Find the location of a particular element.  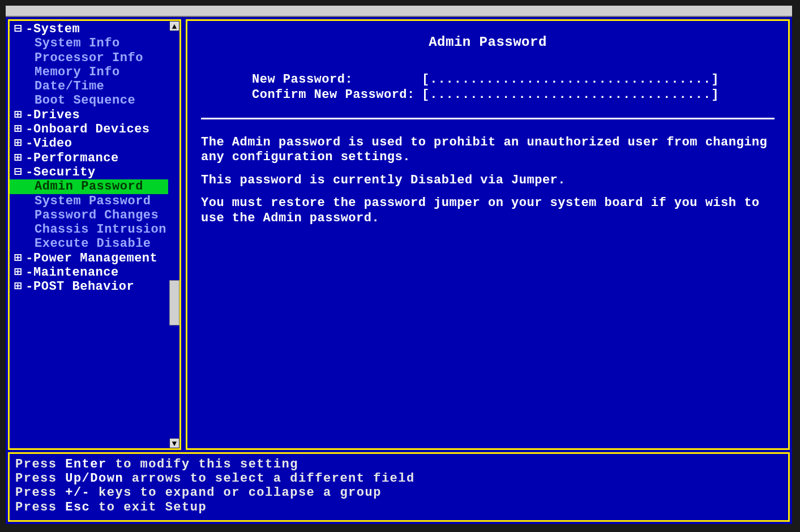

confirm-password-row: Confirm New Password: [.................… is located at coordinates (513, 95).